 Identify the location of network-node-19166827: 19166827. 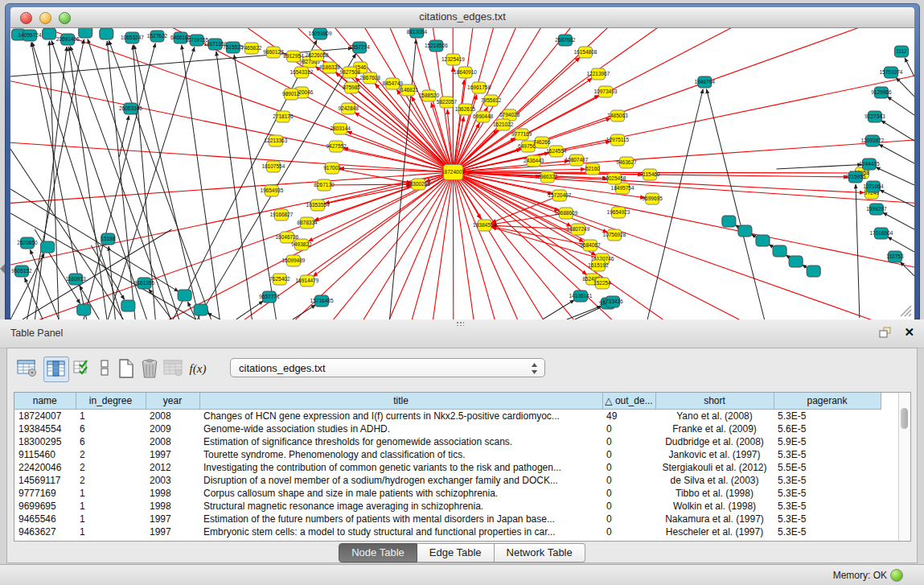
(281, 215).